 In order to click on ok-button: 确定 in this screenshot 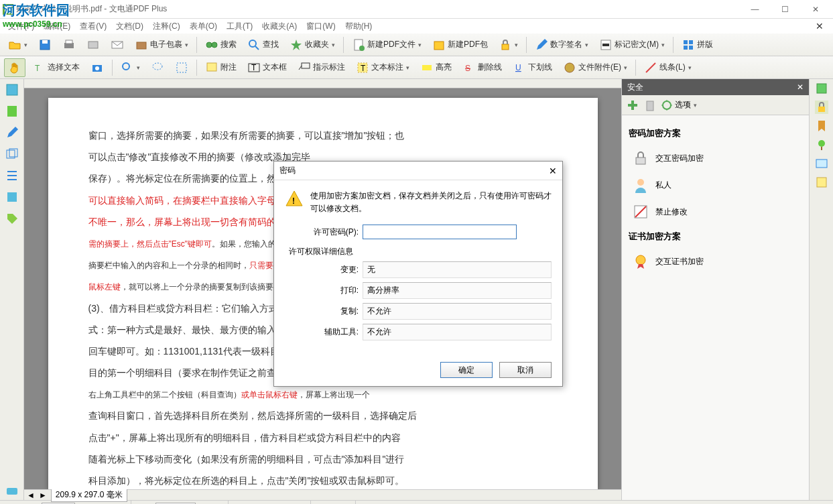, I will do `click(466, 370)`.